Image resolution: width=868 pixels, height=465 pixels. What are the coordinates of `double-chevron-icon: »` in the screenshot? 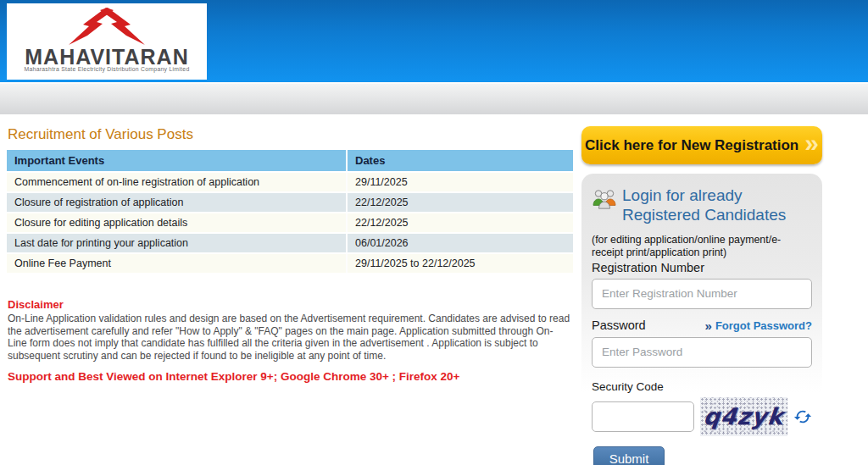 It's located at (812, 143).